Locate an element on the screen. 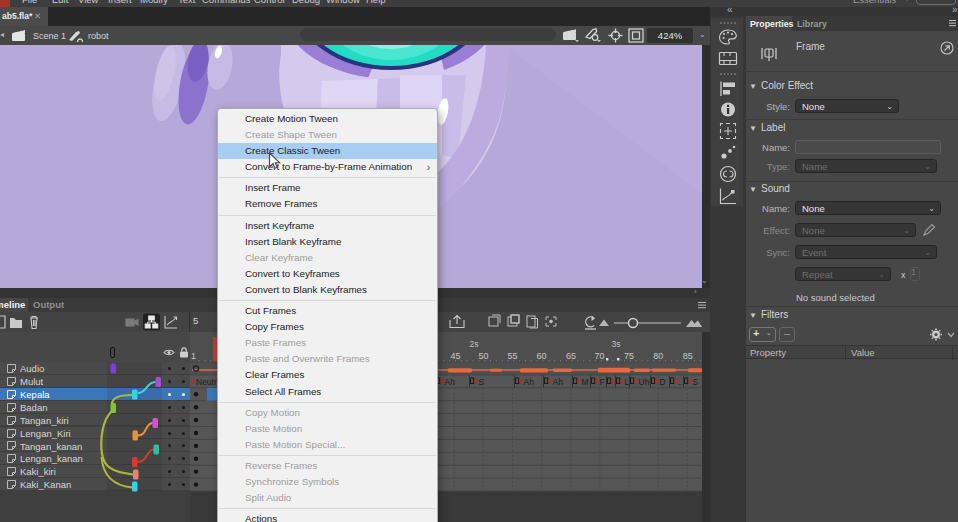 The height and width of the screenshot is (522, 958). svg-text: L is located at coordinates (628, 382).